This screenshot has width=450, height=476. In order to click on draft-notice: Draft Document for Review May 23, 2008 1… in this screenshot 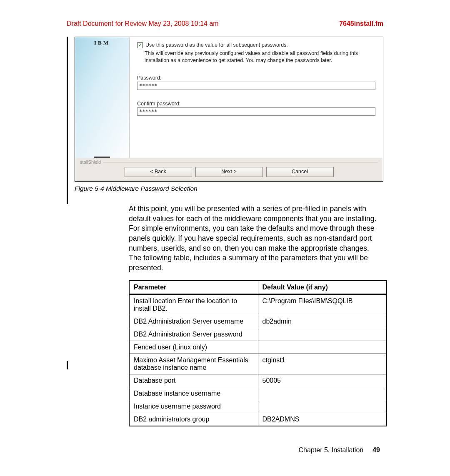, I will do `click(142, 24)`.